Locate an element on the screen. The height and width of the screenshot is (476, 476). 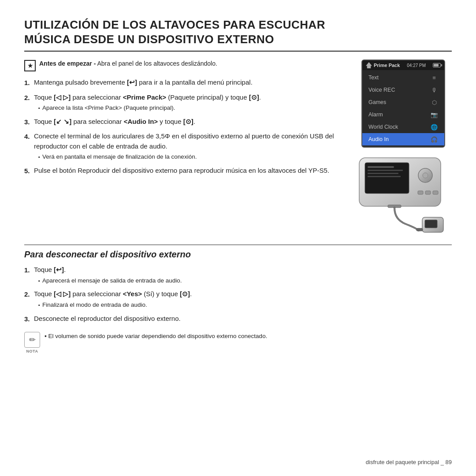
s2-step-2-content: Toque [◁ ▷] para seleccionar <Yes> (Sí) … is located at coordinates (243, 299).